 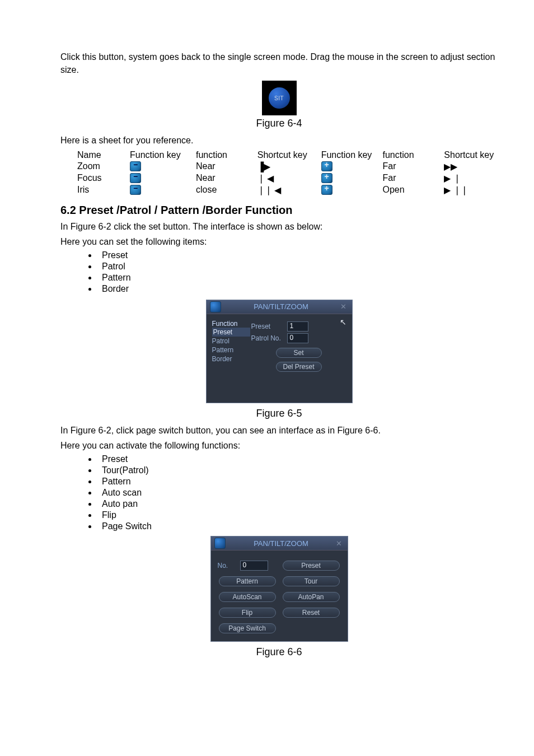 What do you see at coordinates (279, 211) in the screenshot?
I see `section-6-2-heading: 6.2 Preset /Patrol / Pattern /Border Fun…` at bounding box center [279, 211].